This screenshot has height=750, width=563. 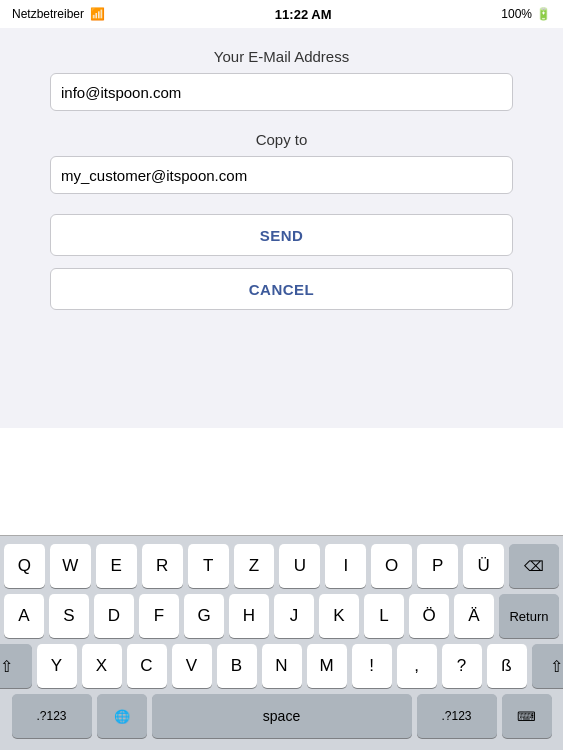 I want to click on key-p: P, so click(x=438, y=566).